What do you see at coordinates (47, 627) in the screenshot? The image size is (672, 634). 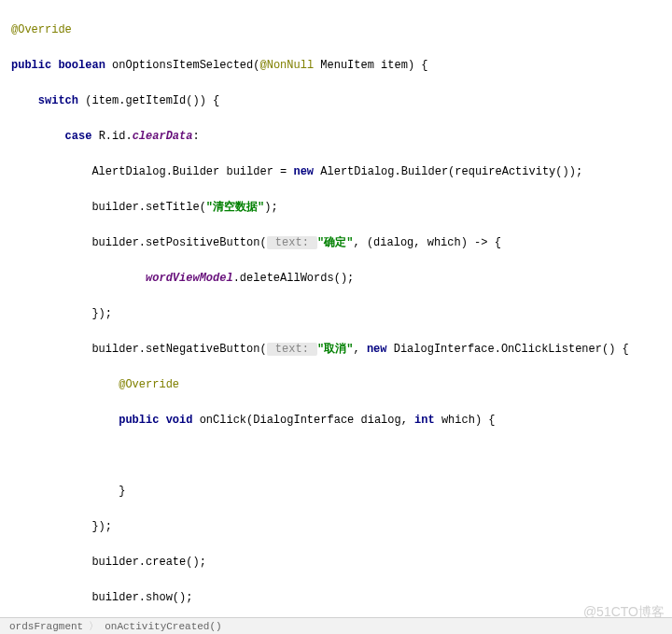 I see `breadcrumb-item: ordsFragment` at bounding box center [47, 627].